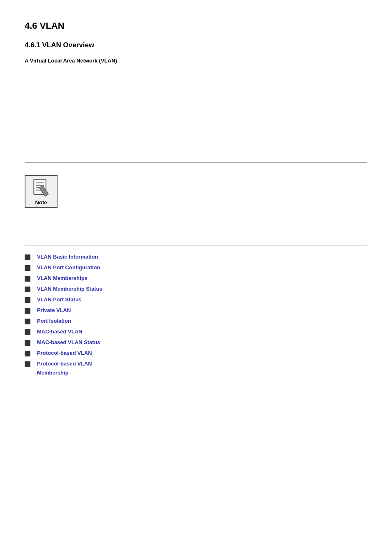 The width and height of the screenshot is (392, 555). I want to click on main-title: 4.6 VLAN, so click(196, 26).